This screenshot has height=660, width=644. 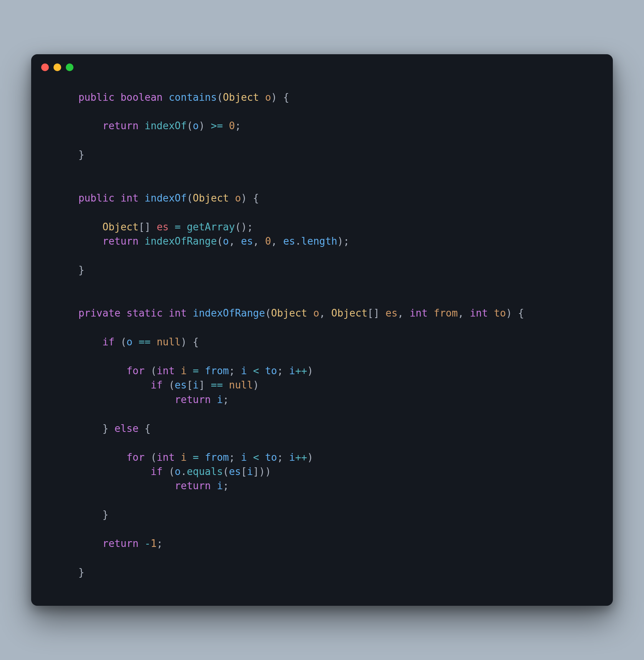 I want to click on code-token: equals, so click(x=205, y=472).